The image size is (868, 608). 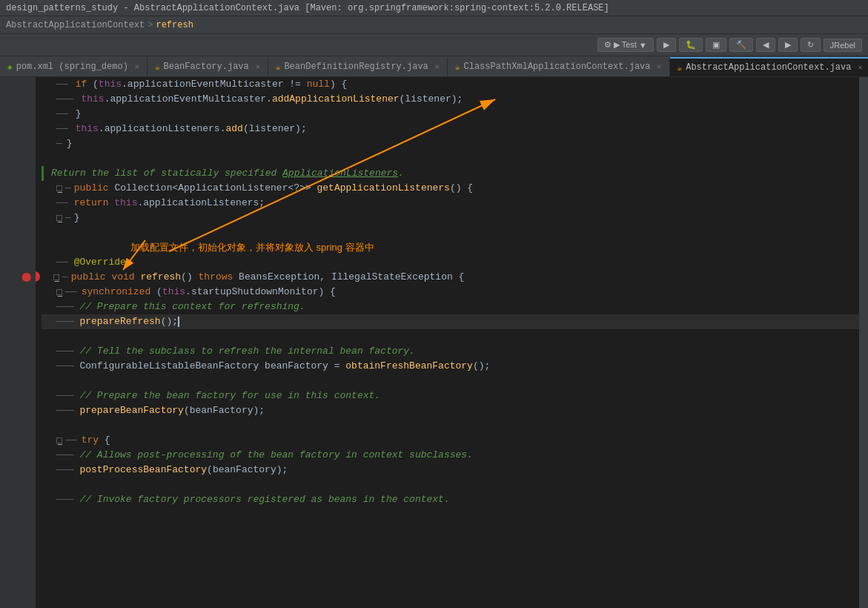 What do you see at coordinates (741, 44) in the screenshot?
I see `build-button: 🔨` at bounding box center [741, 44].